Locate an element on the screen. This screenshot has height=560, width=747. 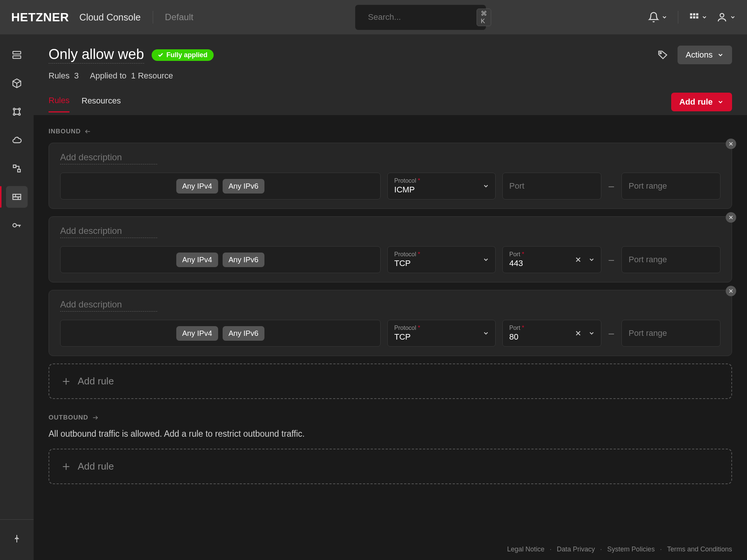
sidebar-item-firewalls is located at coordinates (17, 197).